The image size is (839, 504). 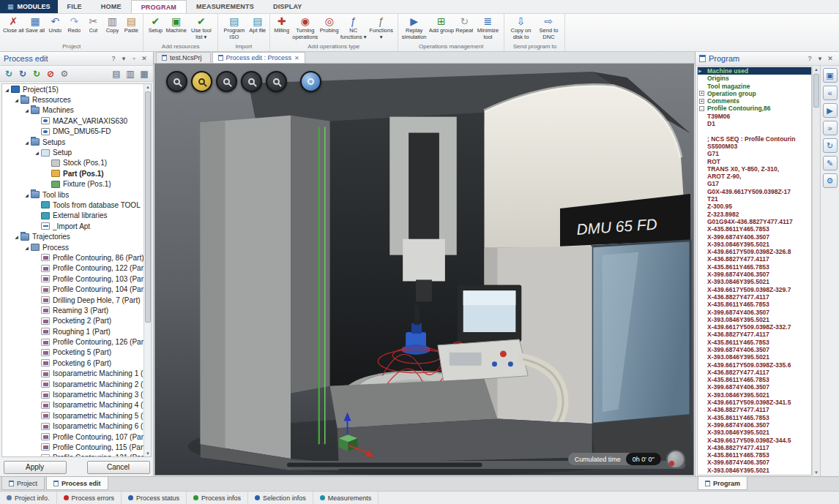 I want to click on tree-item: Pocketing 2 (Part), so click(x=76, y=321).